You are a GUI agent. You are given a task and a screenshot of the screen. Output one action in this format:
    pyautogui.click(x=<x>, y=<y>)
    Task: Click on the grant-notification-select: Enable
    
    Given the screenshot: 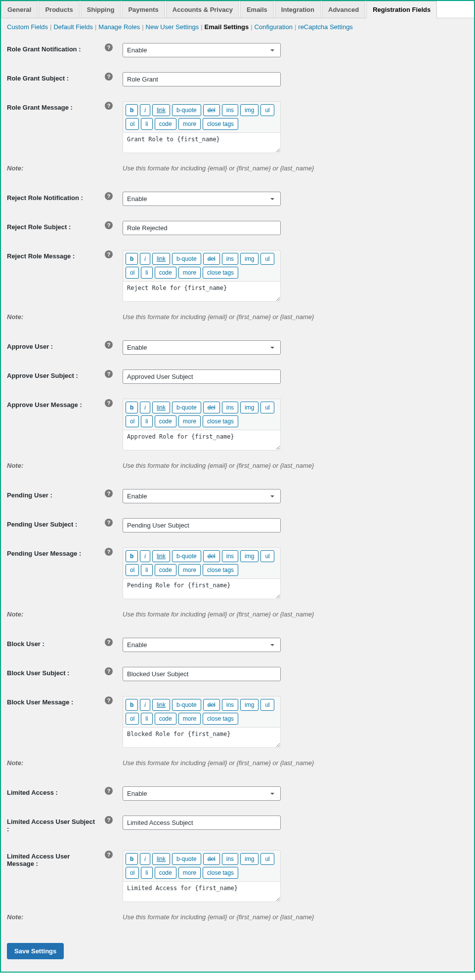 What is the action you would take?
    pyautogui.click(x=202, y=50)
    